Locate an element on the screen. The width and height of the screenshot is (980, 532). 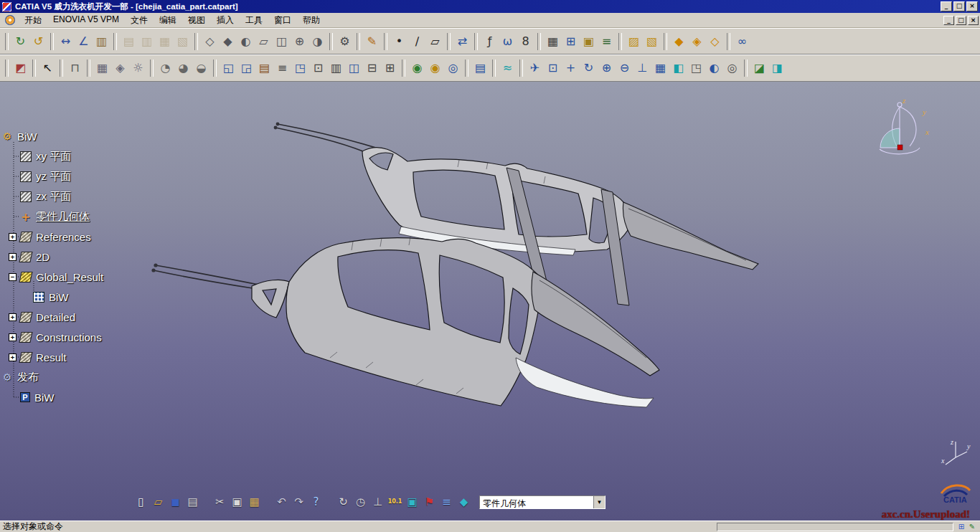
tree-item: − Global_Result is located at coordinates (88, 277).